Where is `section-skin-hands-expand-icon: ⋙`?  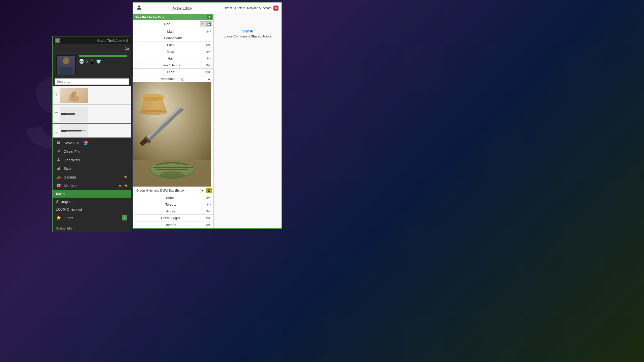 section-skin-hands-expand-icon: ⋙ is located at coordinates (208, 65).